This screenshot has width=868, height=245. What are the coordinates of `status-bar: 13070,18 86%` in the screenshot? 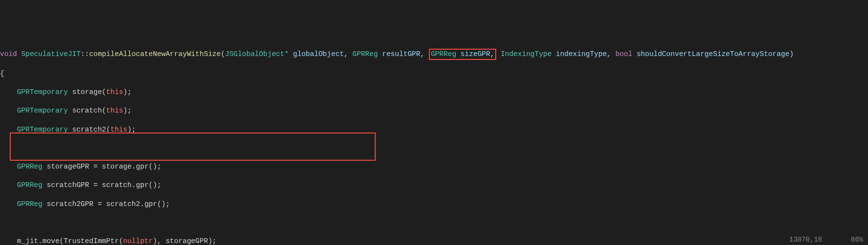 It's located at (822, 235).